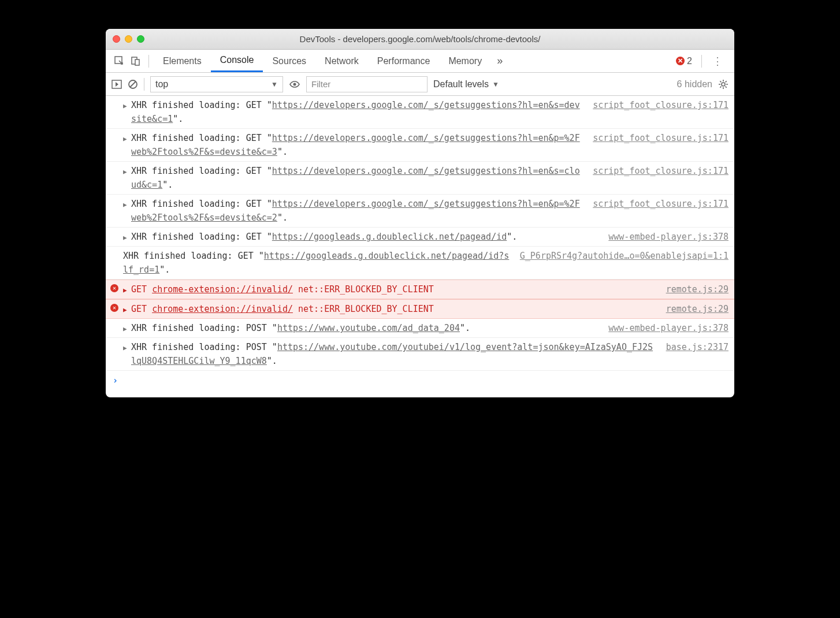  I want to click on log-levels-selector: Default levels ▼, so click(466, 84).